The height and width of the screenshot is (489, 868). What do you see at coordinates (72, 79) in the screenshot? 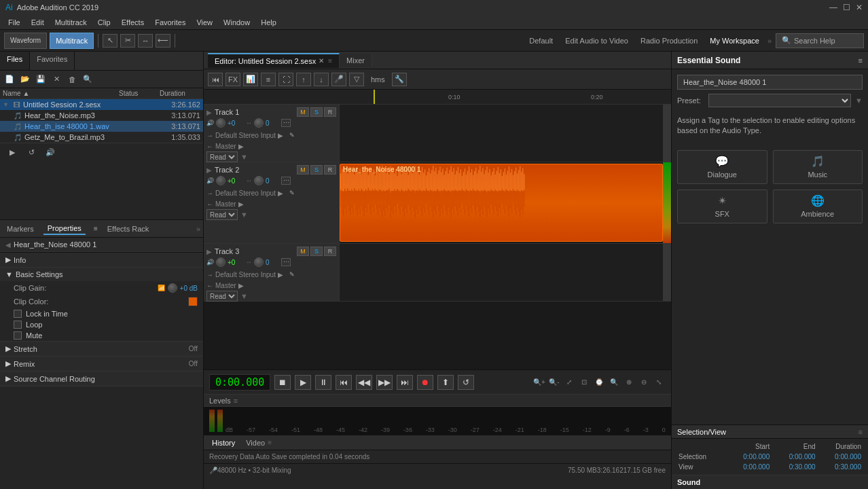
I see `delete-file-button: 🗑` at bounding box center [72, 79].